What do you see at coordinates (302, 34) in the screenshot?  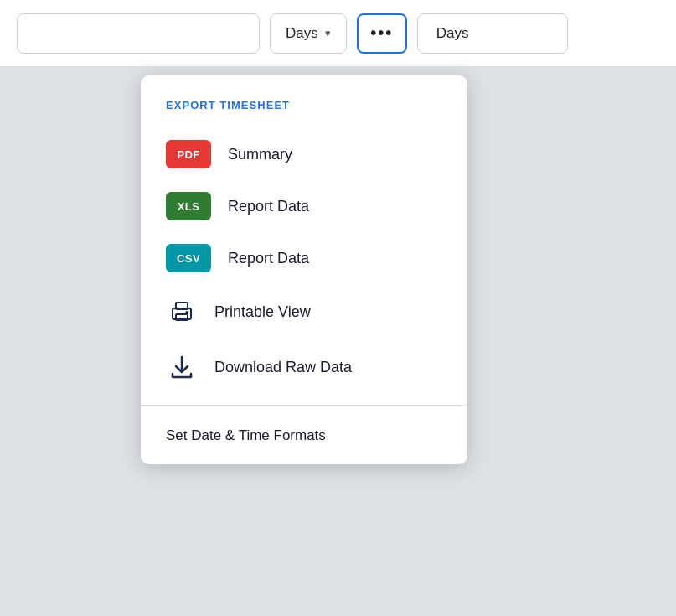 I see `days-left-label: Days` at bounding box center [302, 34].